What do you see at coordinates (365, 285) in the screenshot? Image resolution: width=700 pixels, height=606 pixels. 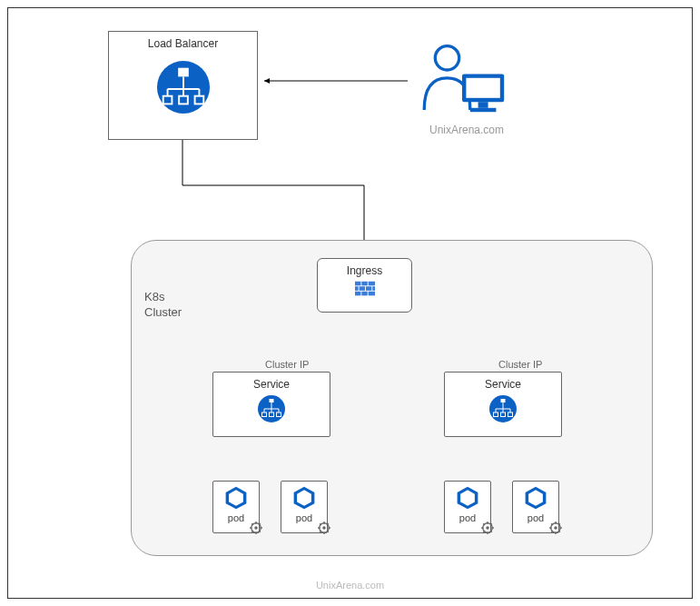 I see `ingress-node: Ingress` at bounding box center [365, 285].